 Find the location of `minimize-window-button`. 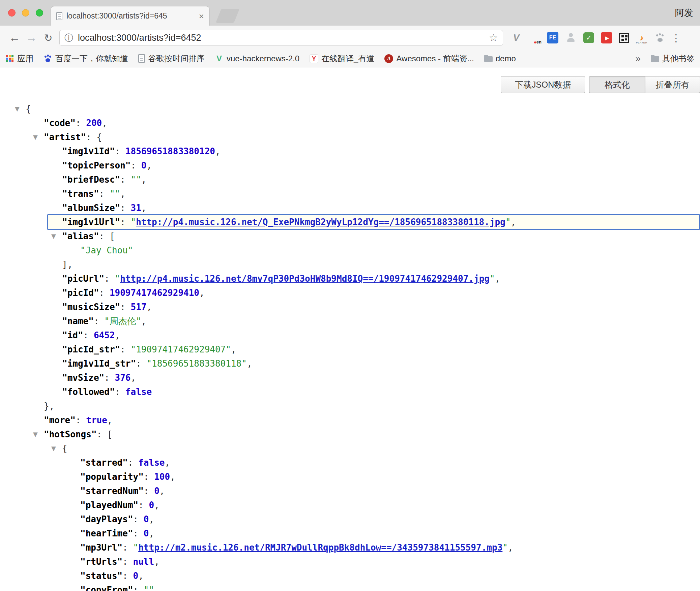

minimize-window-button is located at coordinates (26, 13).